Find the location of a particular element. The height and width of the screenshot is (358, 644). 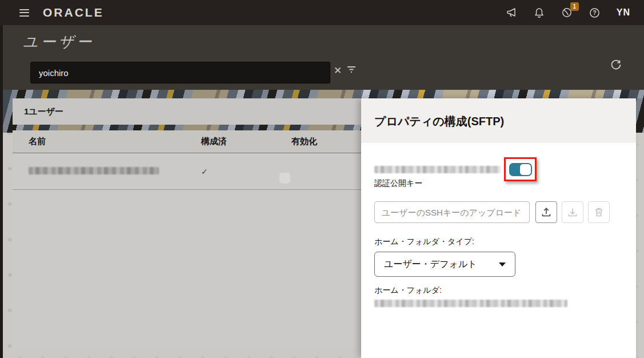

delete-button is located at coordinates (599, 212).